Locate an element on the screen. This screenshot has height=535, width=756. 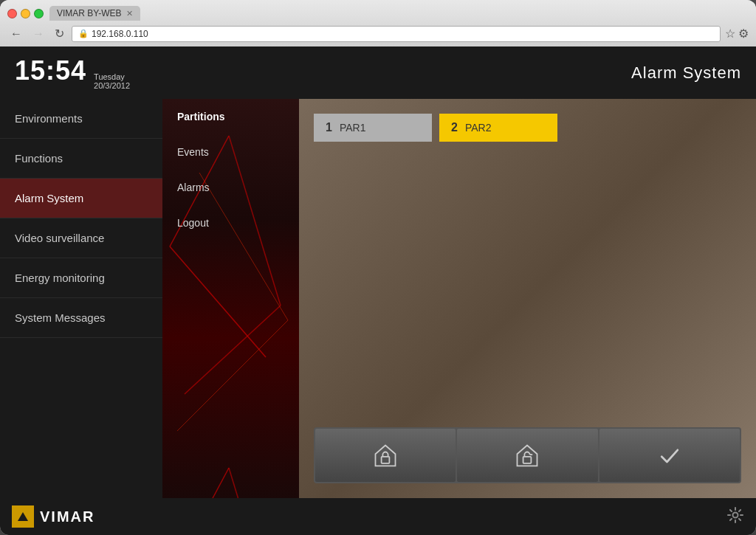
header-date-value: 20/3/2012 is located at coordinates (112, 86).